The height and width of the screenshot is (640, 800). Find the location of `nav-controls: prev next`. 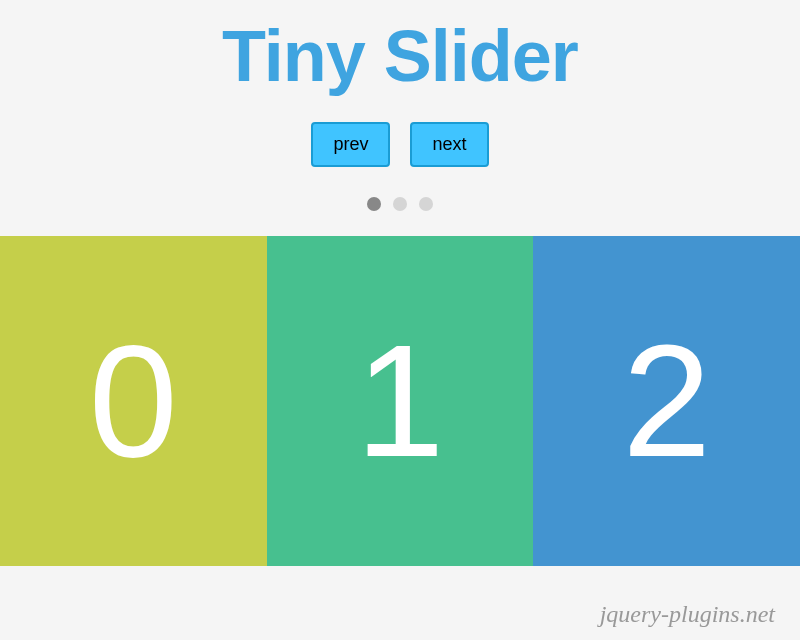

nav-controls: prev next is located at coordinates (400, 144).